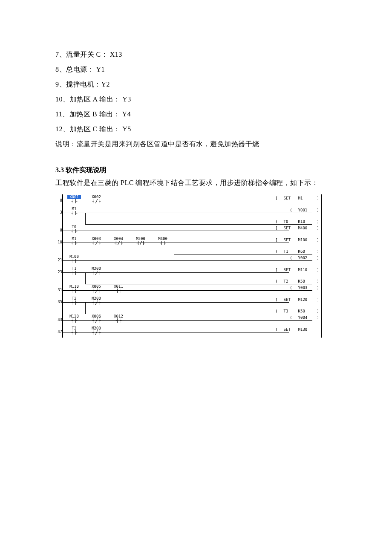 This screenshot has width=392, height=555. I want to click on step-number: 3, so click(59, 211).